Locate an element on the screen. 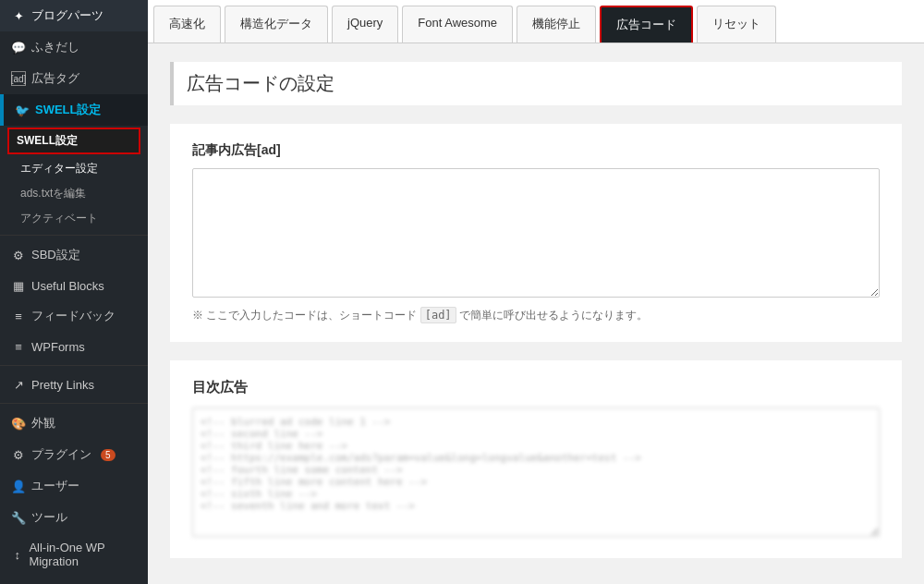  sidebar-item-tools: 🔧 ツール is located at coordinates (74, 517).